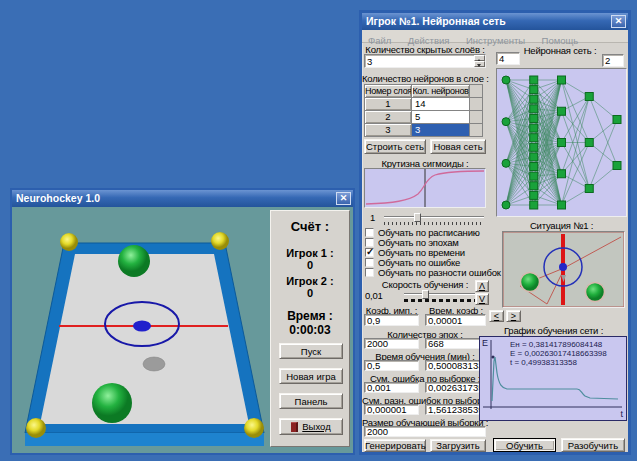  Describe the element at coordinates (142, 326) in the screenshot. I see `center-spot` at that location.